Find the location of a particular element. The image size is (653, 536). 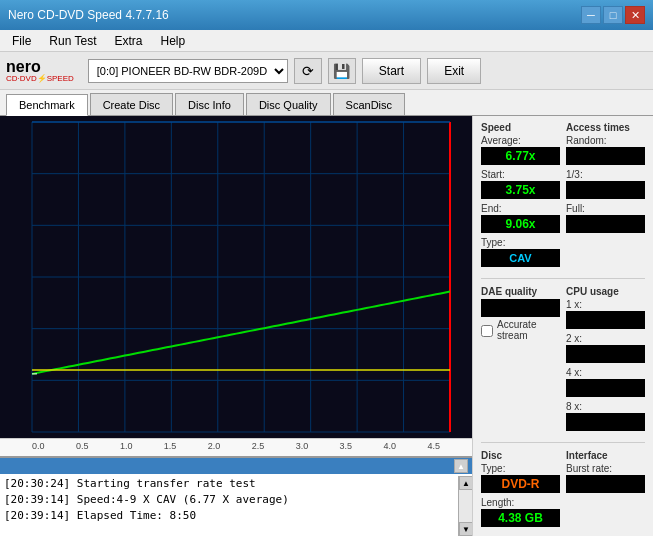

menu-help: Help is located at coordinates (174, 41).